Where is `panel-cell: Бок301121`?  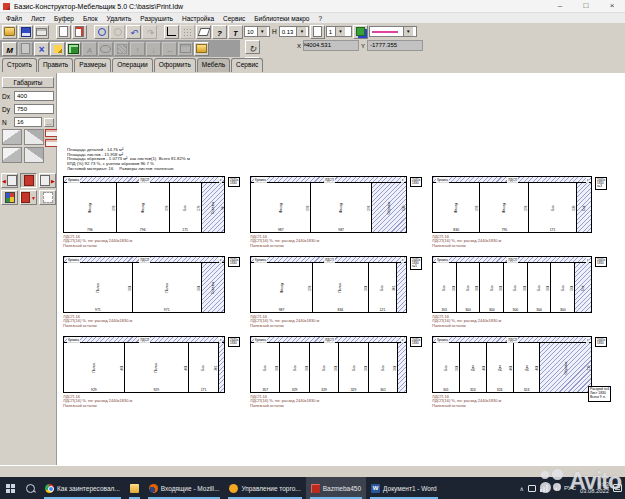
panel-cell: Бок301121 is located at coordinates (383, 288).